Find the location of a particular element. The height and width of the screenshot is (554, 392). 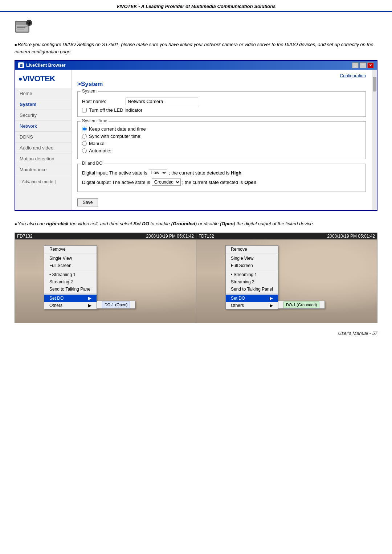

context-menu-left: Remove Single View Full Screen Streaming… is located at coordinates (70, 277).